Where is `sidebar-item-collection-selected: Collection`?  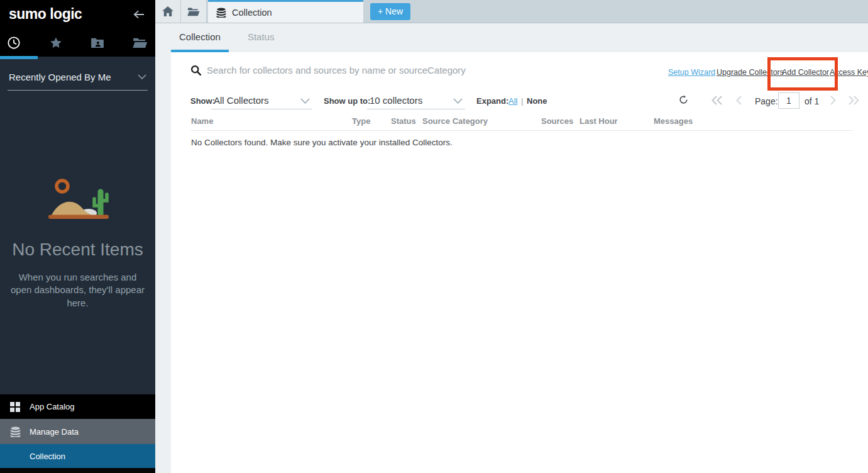 sidebar-item-collection-selected: Collection is located at coordinates (78, 456).